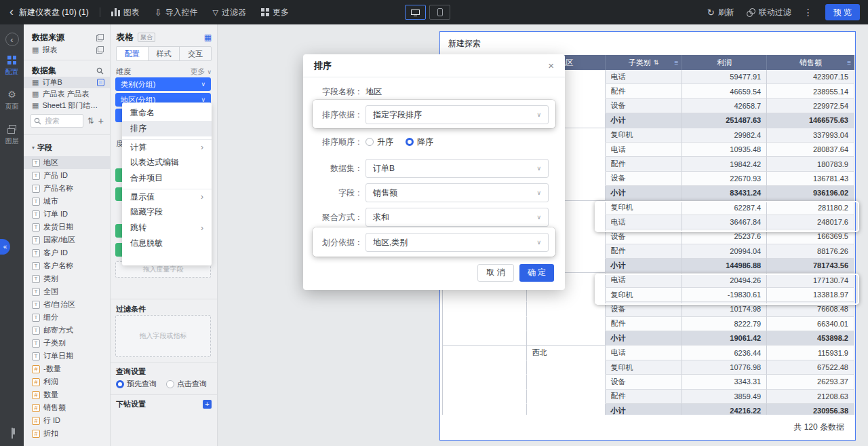 This screenshot has height=446, width=868. I want to click on field-item: 省/自治区, so click(66, 304).